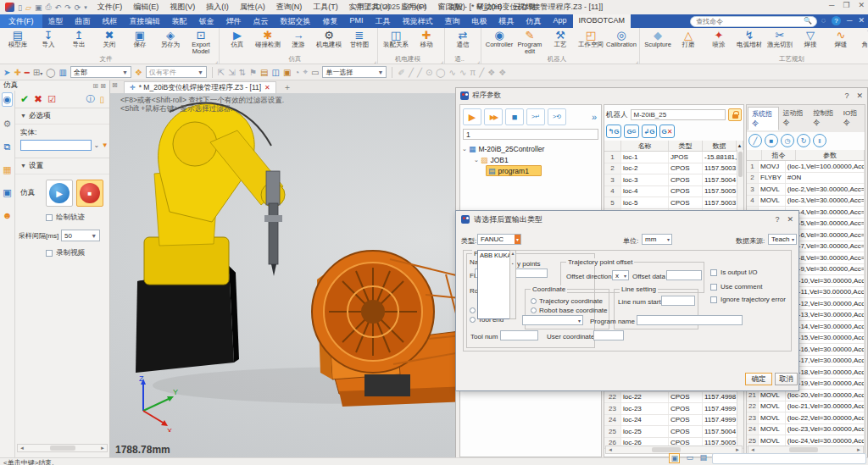 The width and height of the screenshot is (868, 465). I want to click on insert-location-icon: ↲G, so click(649, 131).